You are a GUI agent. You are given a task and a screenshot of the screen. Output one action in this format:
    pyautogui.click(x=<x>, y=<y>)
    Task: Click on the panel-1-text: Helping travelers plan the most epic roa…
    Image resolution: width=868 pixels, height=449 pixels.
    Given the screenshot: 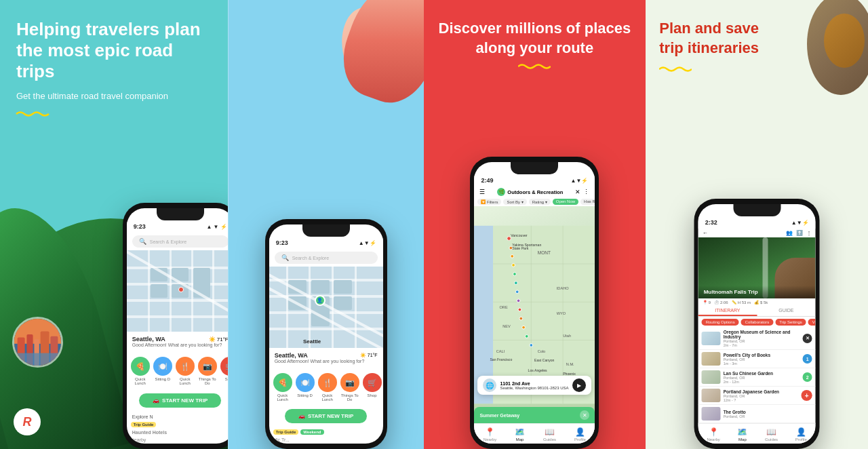 What is the action you would take?
    pyautogui.click(x=114, y=69)
    